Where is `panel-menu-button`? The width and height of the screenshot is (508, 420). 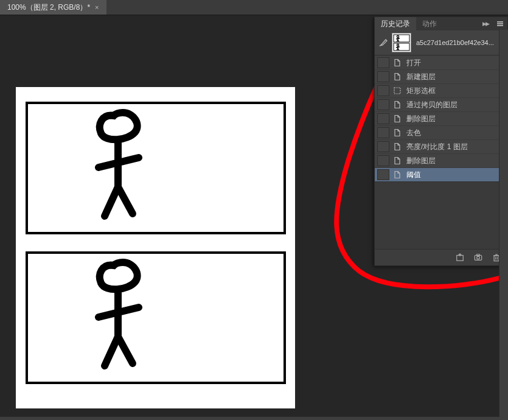
panel-menu-button is located at coordinates (500, 24).